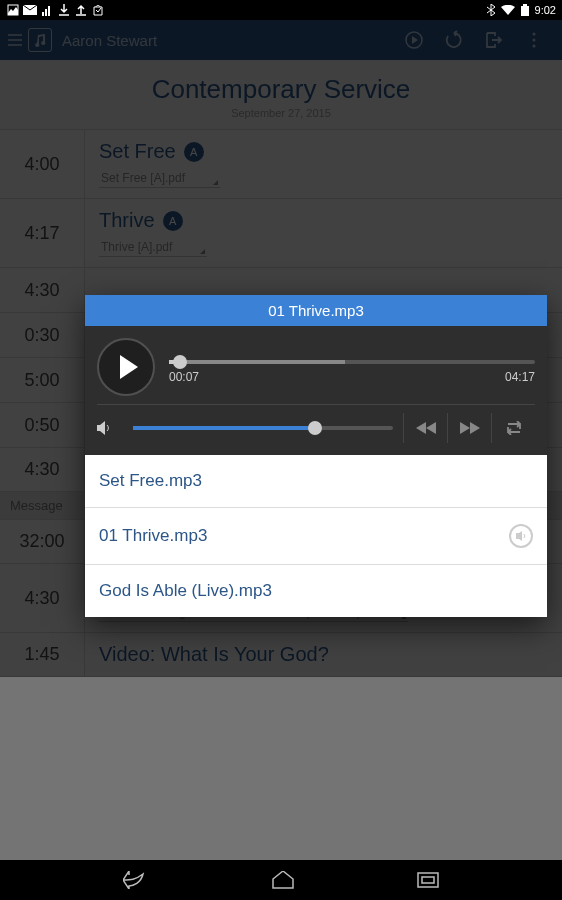 This screenshot has width=562, height=900. Describe the element at coordinates (546, 10) in the screenshot. I see `status-time: 9:02` at that location.